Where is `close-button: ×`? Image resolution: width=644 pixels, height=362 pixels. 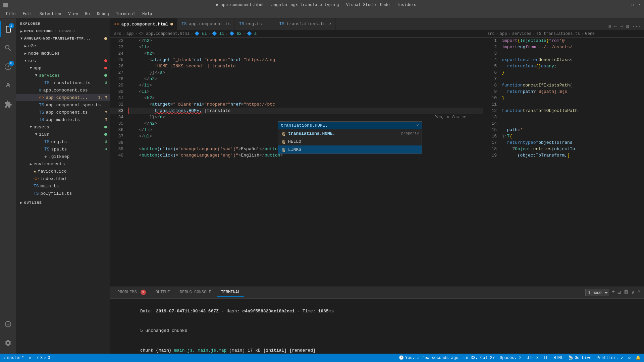 close-button: × is located at coordinates (639, 5).